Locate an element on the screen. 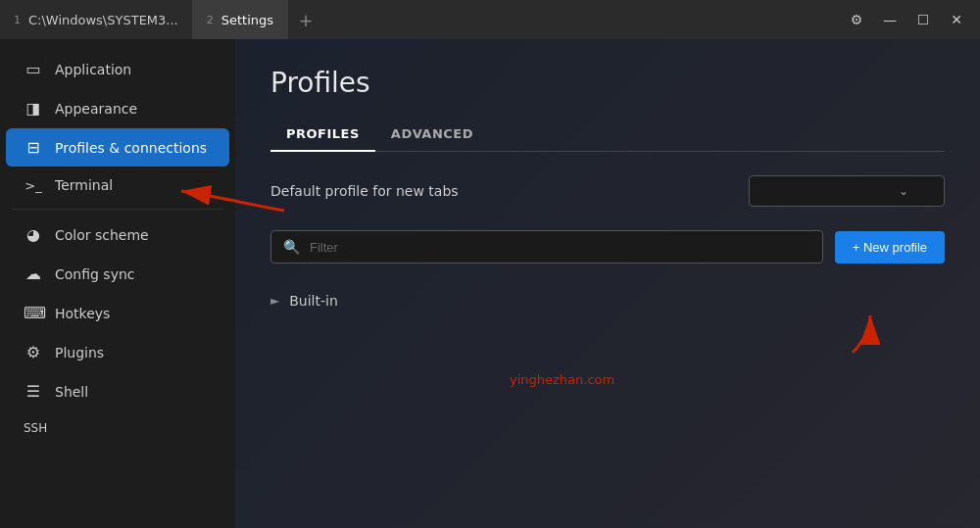  tab-2-number: 2 is located at coordinates (210, 20).